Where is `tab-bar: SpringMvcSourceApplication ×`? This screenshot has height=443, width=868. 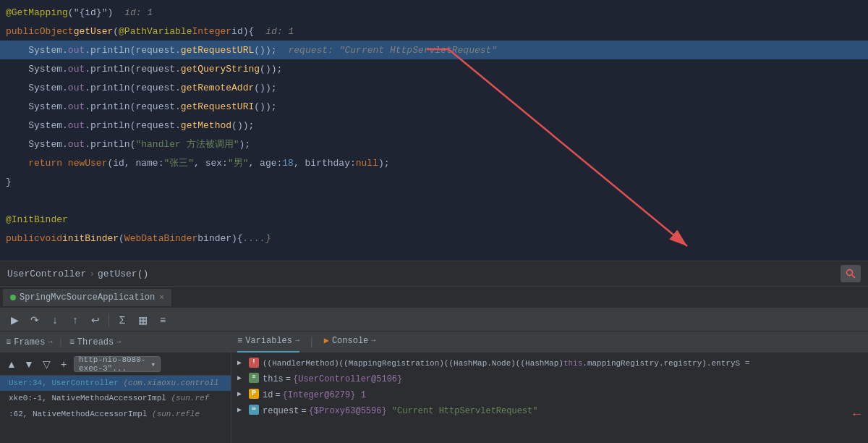
tab-bar: SpringMvcSourceApplication × is located at coordinates (434, 298).